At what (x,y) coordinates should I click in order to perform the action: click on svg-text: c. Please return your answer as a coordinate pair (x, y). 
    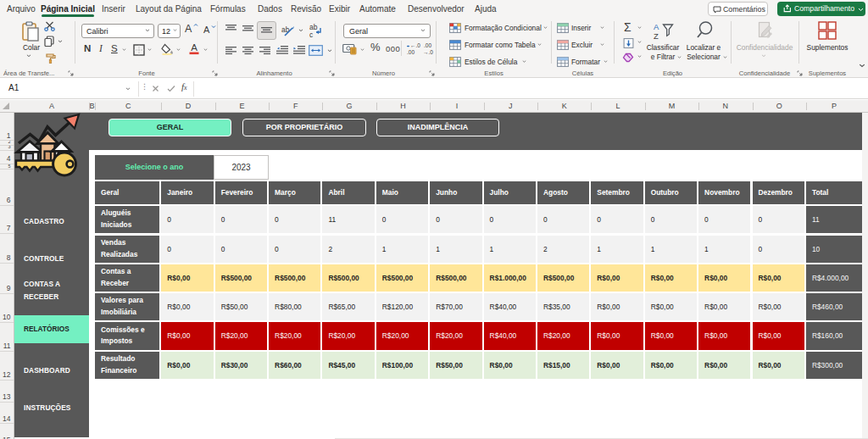
    Looking at the image, I should click on (312, 35).